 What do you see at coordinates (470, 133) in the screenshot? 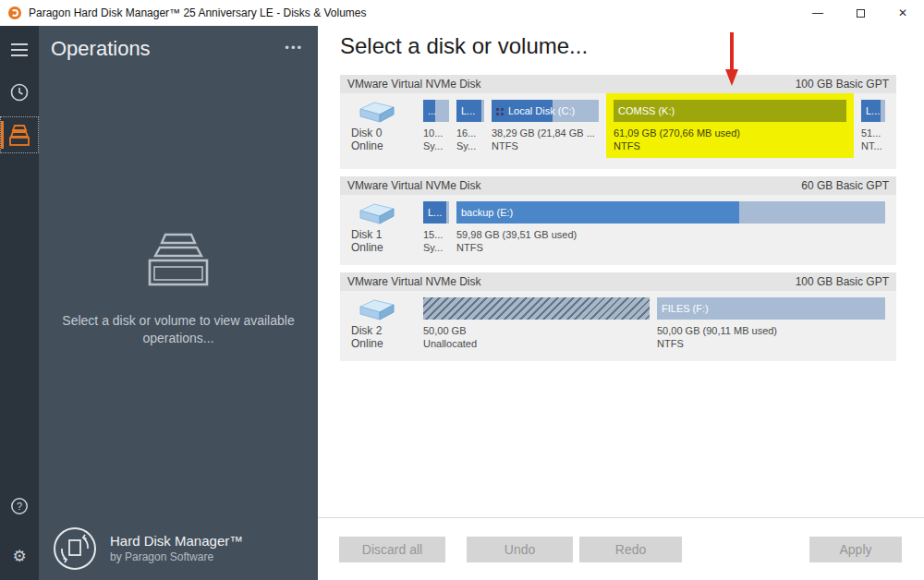
I see `partition-line1: 16...` at bounding box center [470, 133].